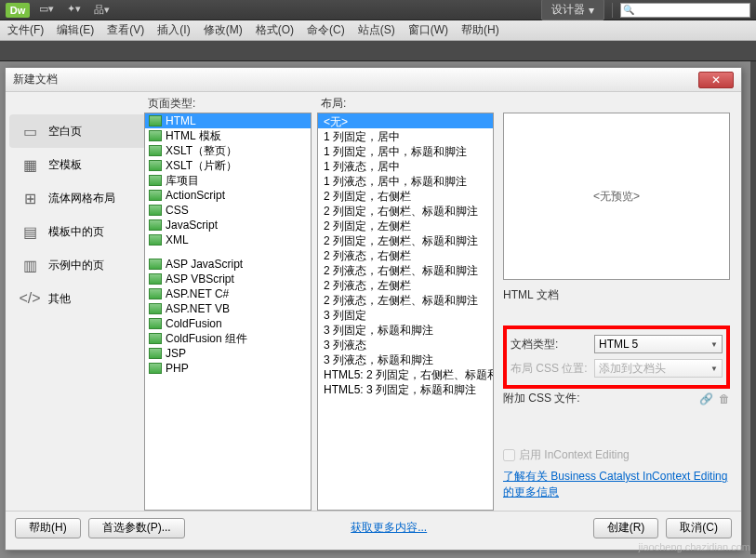 The height and width of the screenshot is (558, 756). I want to click on menu-edit: 编辑(E), so click(75, 30).